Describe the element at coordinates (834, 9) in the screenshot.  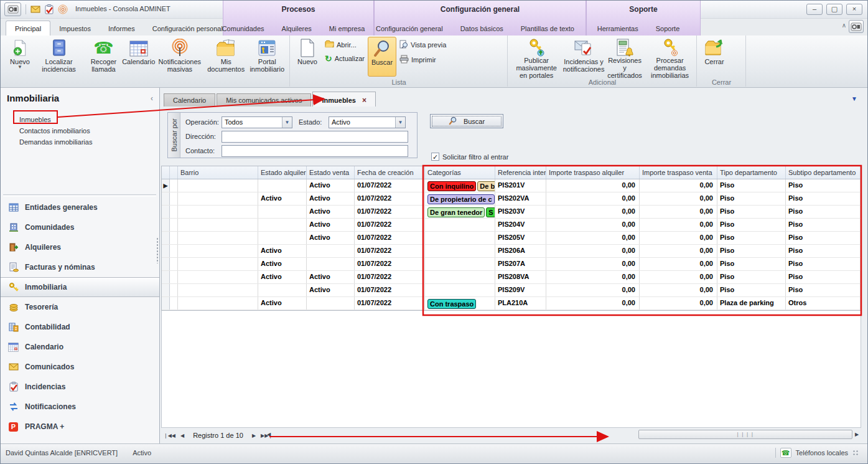
I see `restore-button: ▢` at that location.